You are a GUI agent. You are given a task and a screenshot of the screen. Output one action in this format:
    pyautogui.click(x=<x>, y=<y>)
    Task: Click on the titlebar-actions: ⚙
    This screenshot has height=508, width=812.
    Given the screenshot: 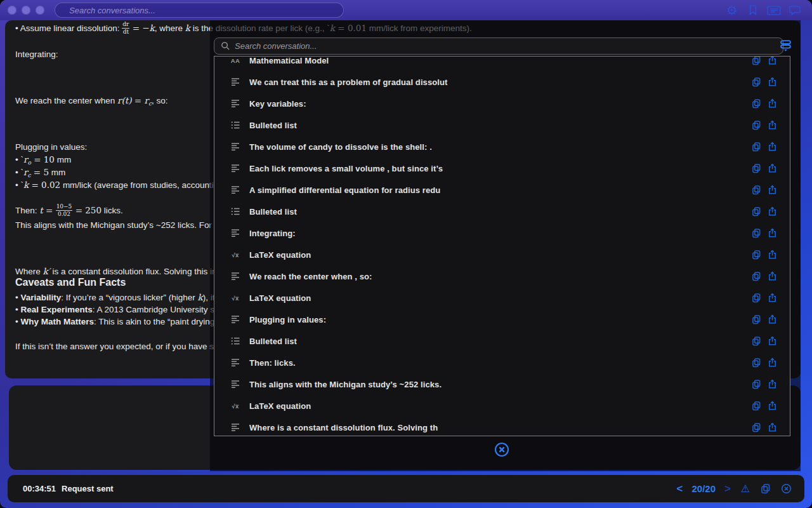 What is the action you would take?
    pyautogui.click(x=769, y=10)
    